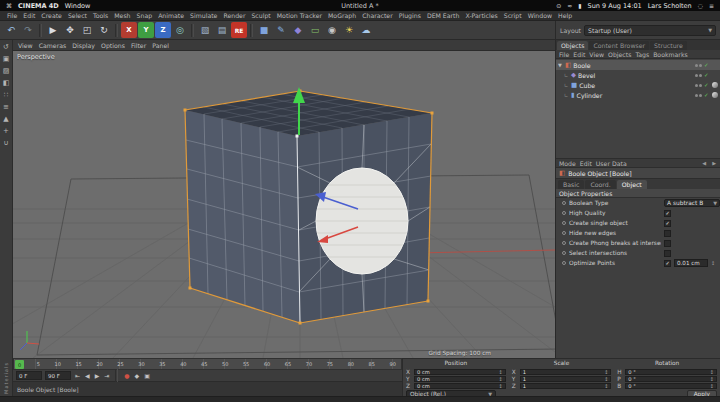 Image resolution: width=720 pixels, height=402 pixels. I want to click on render-view-icon: ▧, so click(205, 30).